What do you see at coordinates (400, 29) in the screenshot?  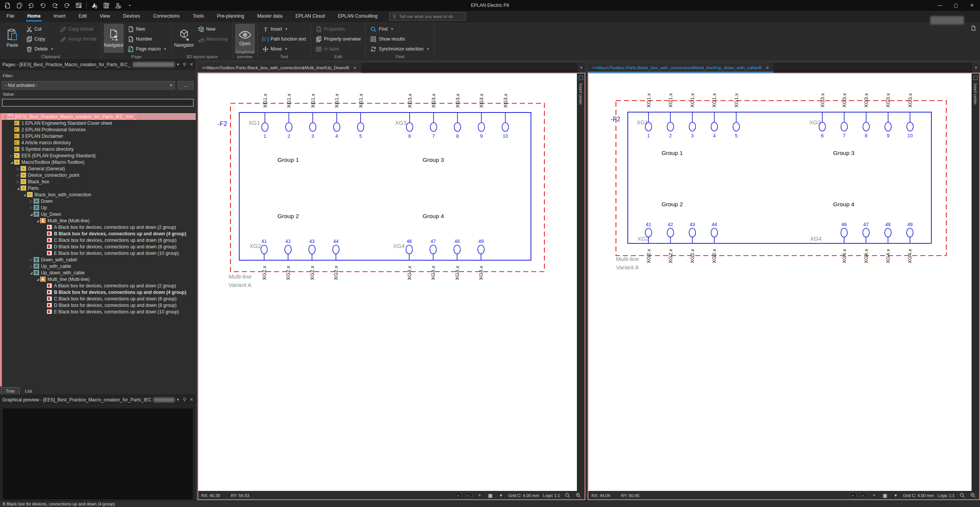 I see `find-button: Find▼` at bounding box center [400, 29].